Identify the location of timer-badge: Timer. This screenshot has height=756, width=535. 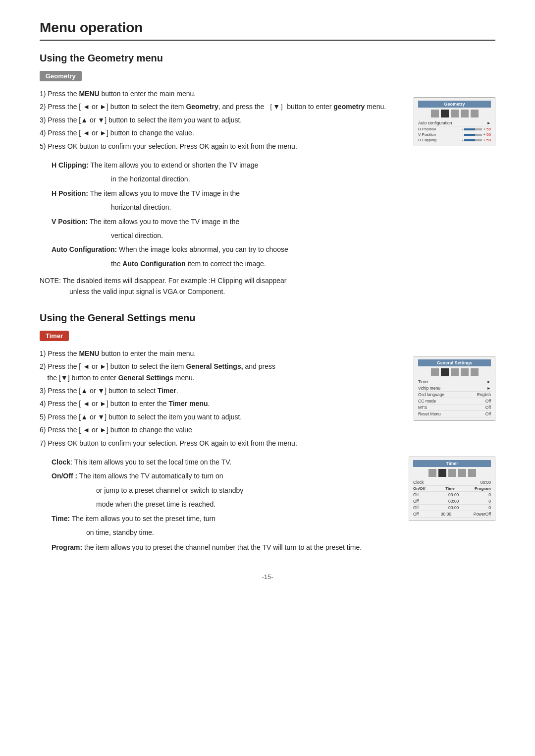
(54, 336).